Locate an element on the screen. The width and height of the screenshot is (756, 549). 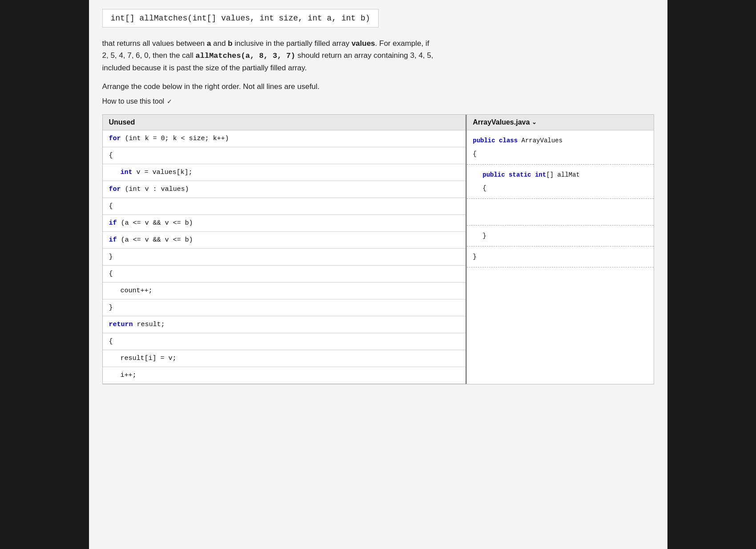
code-row-result-i: result[i] = v; is located at coordinates (284, 359).